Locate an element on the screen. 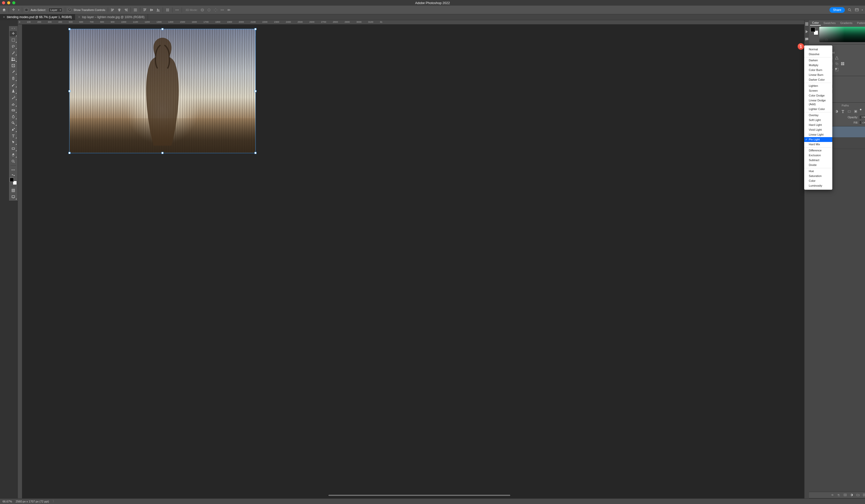 This screenshot has width=865, height=504. channel-mixer-icon is located at coordinates (837, 64).